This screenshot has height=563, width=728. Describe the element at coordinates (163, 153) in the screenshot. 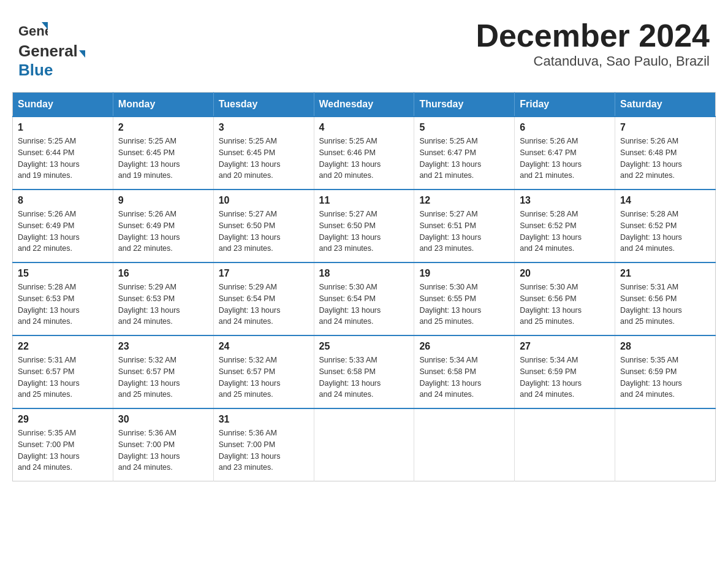

I see `calendar-cell-2: 2 Sunrise: 5:25 AM Sunset: 6:45 PM Dayli…` at that location.